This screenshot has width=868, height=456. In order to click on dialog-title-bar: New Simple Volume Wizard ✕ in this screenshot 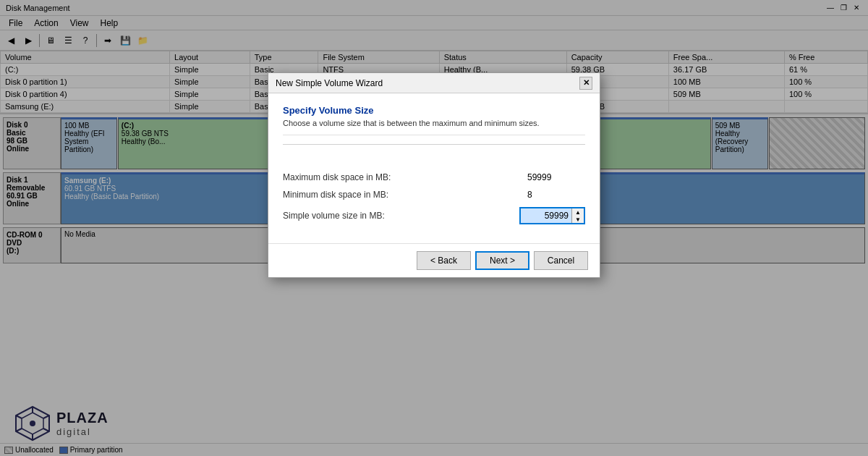, I will do `click(434, 83)`.